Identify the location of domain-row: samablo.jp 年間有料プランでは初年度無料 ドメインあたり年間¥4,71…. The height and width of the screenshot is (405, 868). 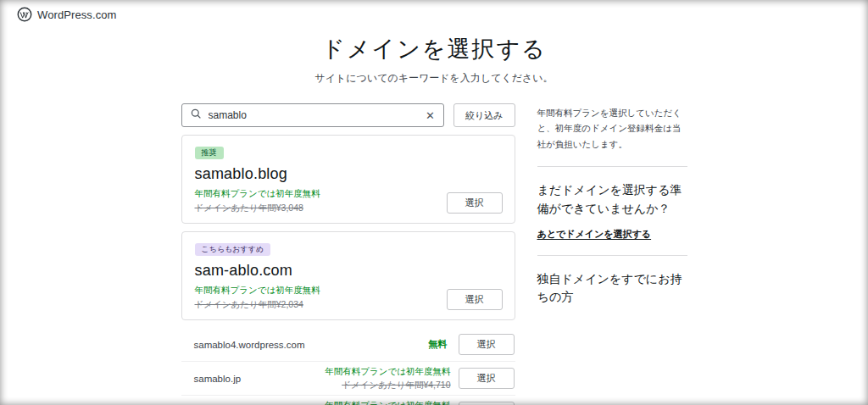
(348, 379).